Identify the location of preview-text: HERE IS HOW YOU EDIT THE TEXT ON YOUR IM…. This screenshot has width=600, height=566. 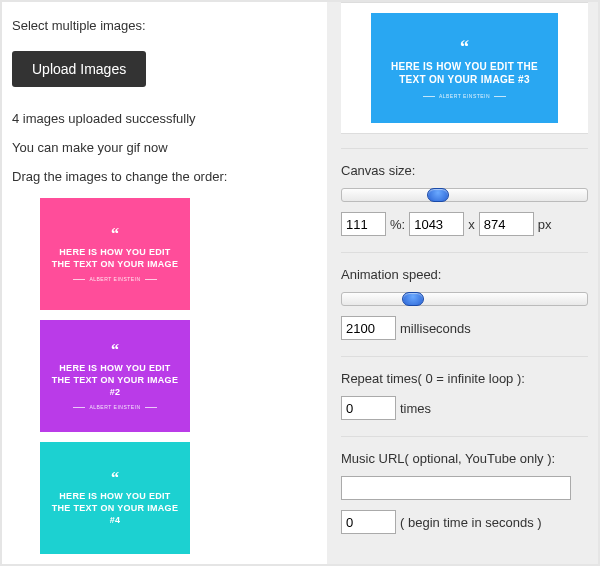
(465, 74).